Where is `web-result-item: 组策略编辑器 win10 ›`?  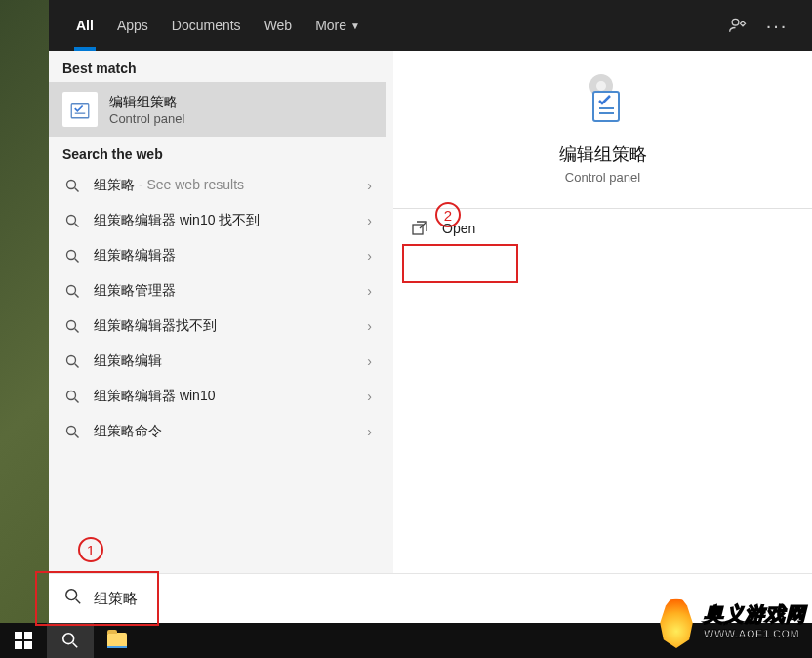 web-result-item: 组策略编辑器 win10 › is located at coordinates (217, 396).